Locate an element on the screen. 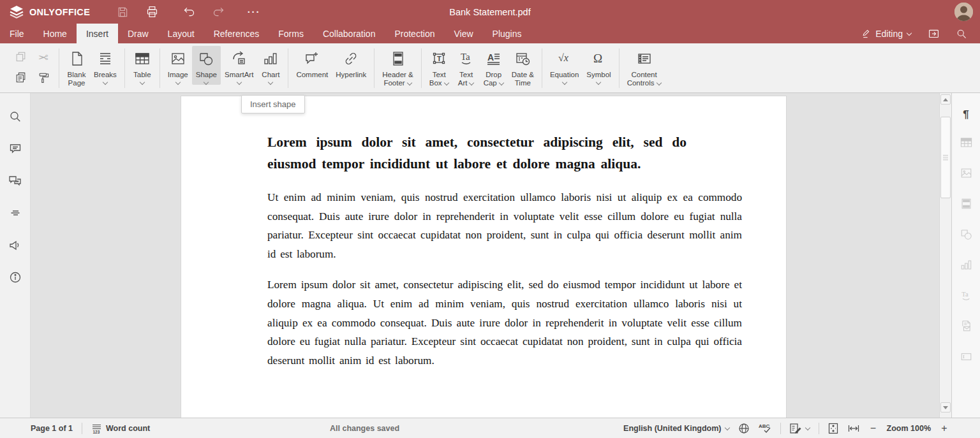  document-language-button is located at coordinates (744, 428).